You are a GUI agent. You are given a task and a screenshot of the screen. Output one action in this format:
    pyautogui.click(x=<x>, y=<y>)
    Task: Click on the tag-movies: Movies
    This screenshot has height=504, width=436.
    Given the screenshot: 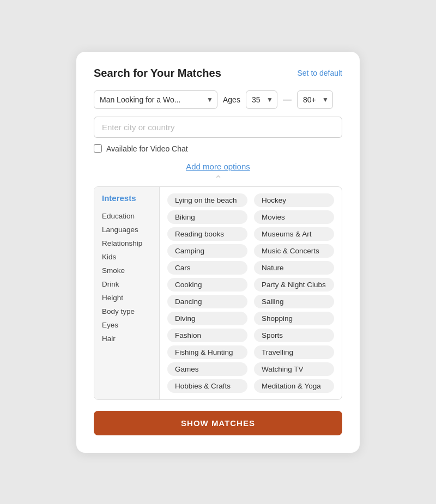 What is the action you would take?
    pyautogui.click(x=294, y=217)
    